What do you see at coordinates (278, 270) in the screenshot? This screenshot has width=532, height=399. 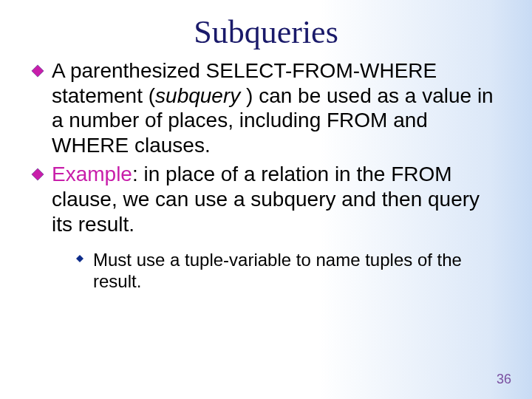 I see `sub-bullet-text: Must use a tuple-variable to name tuples…` at bounding box center [278, 270].